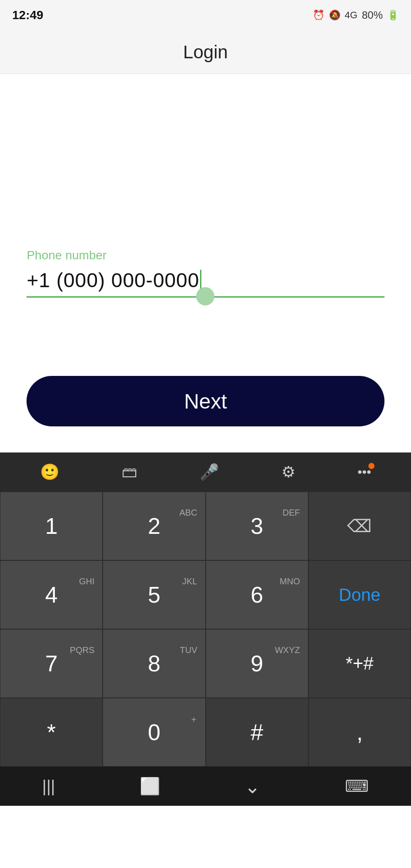 This screenshot has height=868, width=411. Describe the element at coordinates (371, 466) in the screenshot. I see `notification-dot` at that location.